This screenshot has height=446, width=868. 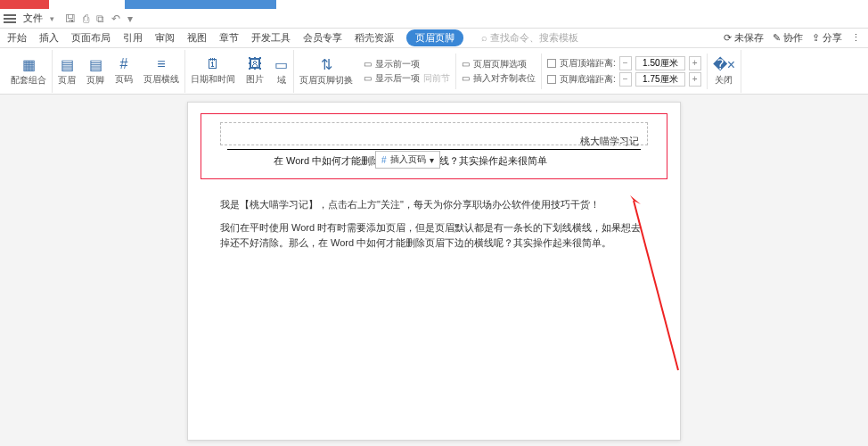 I want to click on save-icon: 🖫, so click(x=70, y=19).